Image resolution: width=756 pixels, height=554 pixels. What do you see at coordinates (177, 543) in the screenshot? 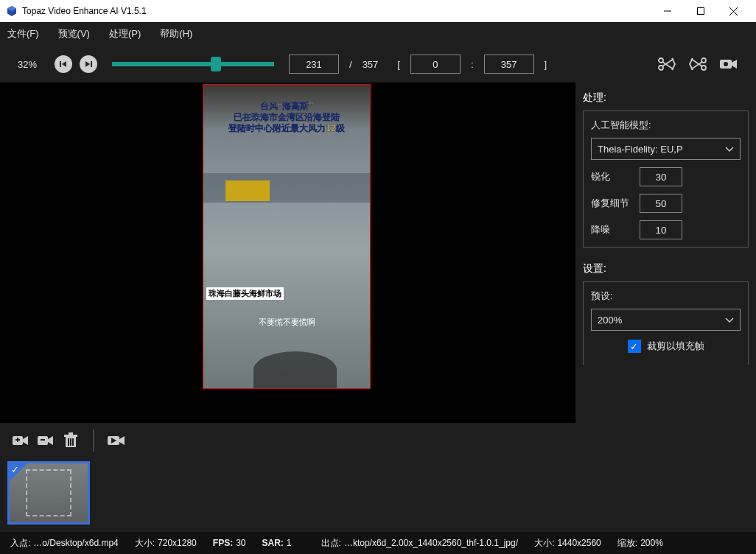
I see `in-size: 720x1280` at bounding box center [177, 543].